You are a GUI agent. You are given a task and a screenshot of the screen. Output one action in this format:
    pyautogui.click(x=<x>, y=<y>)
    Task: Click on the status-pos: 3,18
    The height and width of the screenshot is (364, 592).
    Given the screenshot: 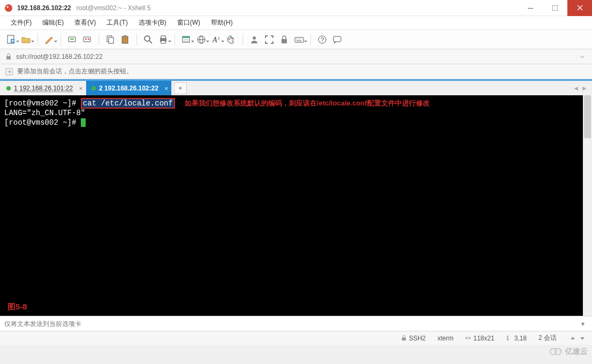 What is the action you would take?
    pyautogui.click(x=517, y=338)
    